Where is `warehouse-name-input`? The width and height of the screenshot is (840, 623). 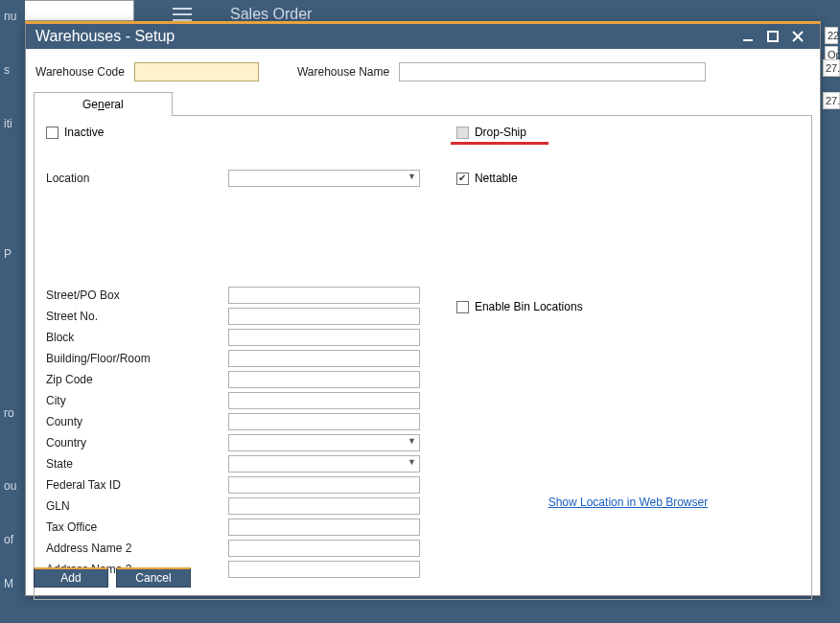 warehouse-name-input is located at coordinates (552, 72).